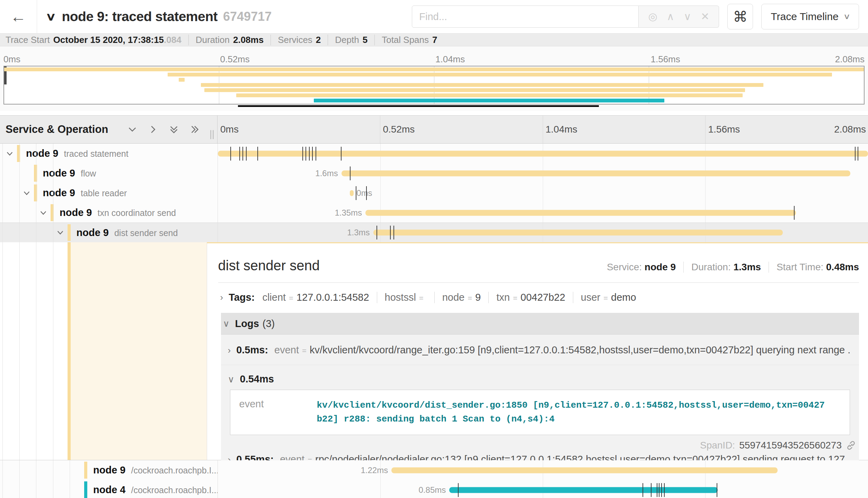 Image resolution: width=868 pixels, height=498 pixels. Describe the element at coordinates (174, 129) in the screenshot. I see `collapse-all-icon` at that location.